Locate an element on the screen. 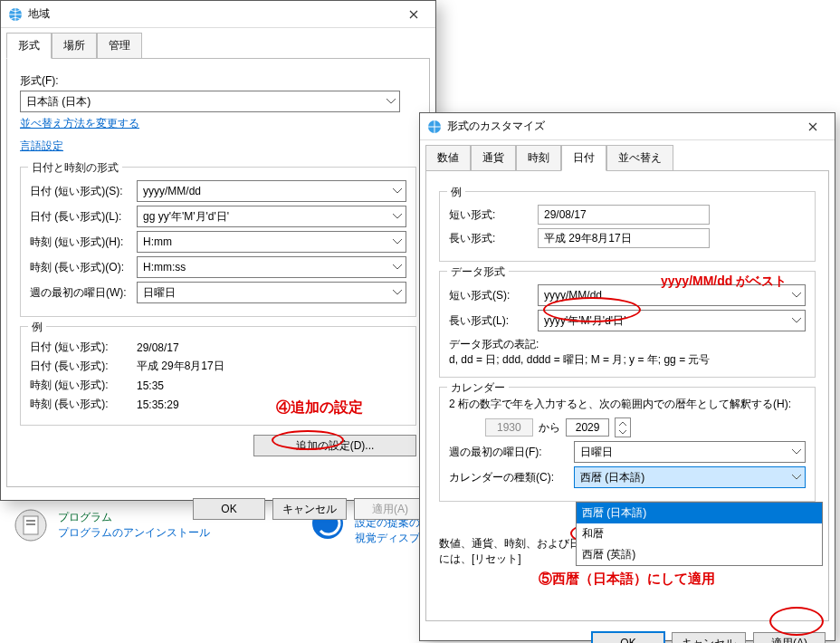 This screenshot has height=643, width=840. custfmt-tabs: 数値 通貨 時刻 日付 並べ替え is located at coordinates (627, 156).